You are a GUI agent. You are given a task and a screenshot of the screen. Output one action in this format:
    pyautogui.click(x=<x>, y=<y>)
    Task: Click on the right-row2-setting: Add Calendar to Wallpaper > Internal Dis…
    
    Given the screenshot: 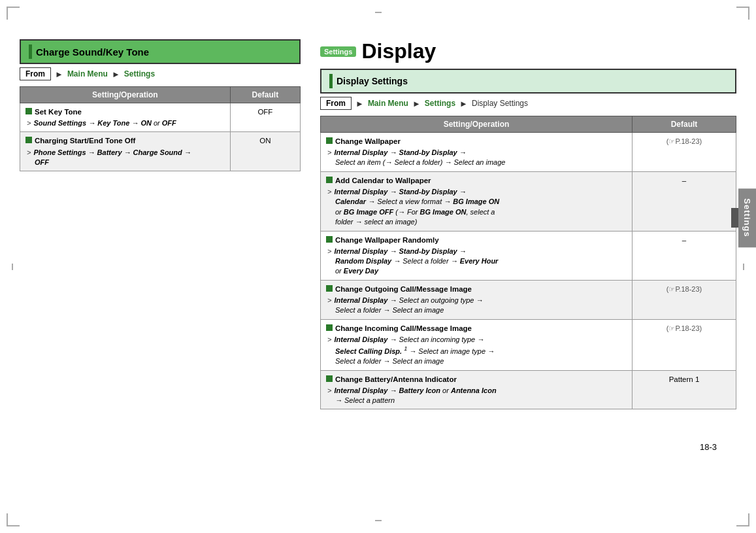 What is the action you would take?
    pyautogui.click(x=477, y=201)
    